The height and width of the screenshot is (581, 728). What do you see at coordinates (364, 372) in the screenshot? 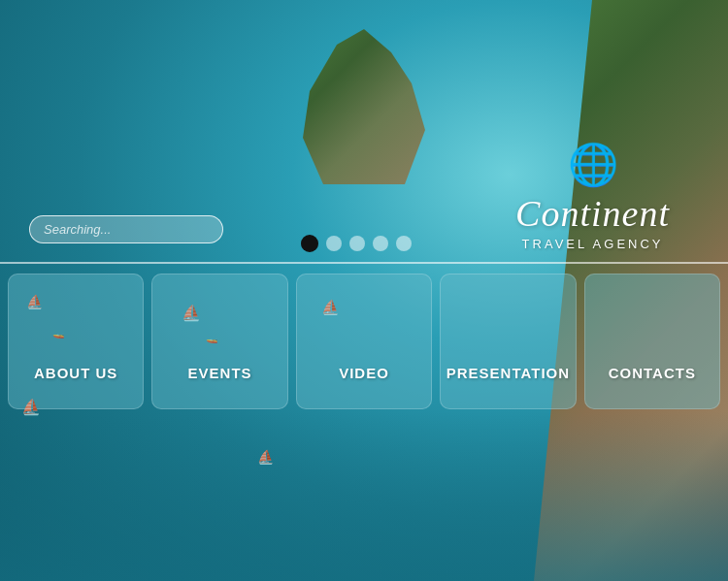
I see `nav-card-video-label: VIDEO` at bounding box center [364, 372].